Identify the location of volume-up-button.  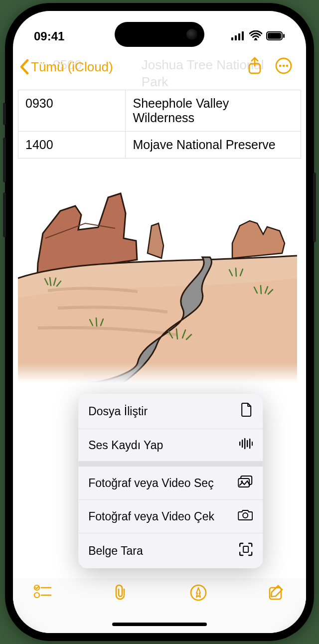
(4, 160).